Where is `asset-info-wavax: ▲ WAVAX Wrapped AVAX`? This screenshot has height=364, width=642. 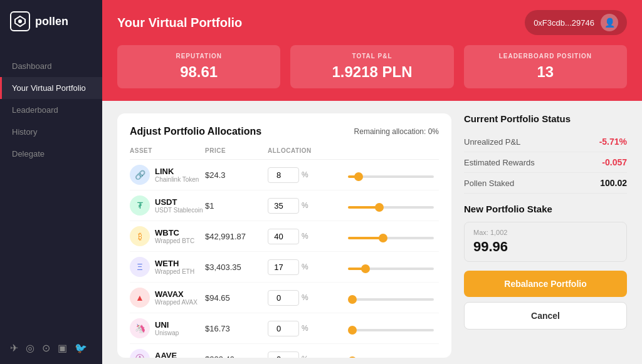
asset-info-wavax: ▲ WAVAX Wrapped AVAX is located at coordinates (167, 298).